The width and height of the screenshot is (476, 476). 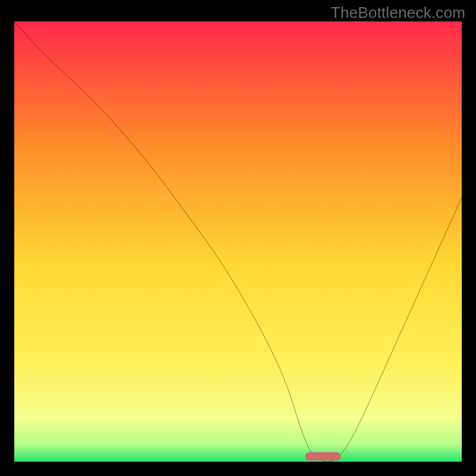 What do you see at coordinates (398, 13) in the screenshot?
I see `watermark-text: TheBottleneck.com` at bounding box center [398, 13].